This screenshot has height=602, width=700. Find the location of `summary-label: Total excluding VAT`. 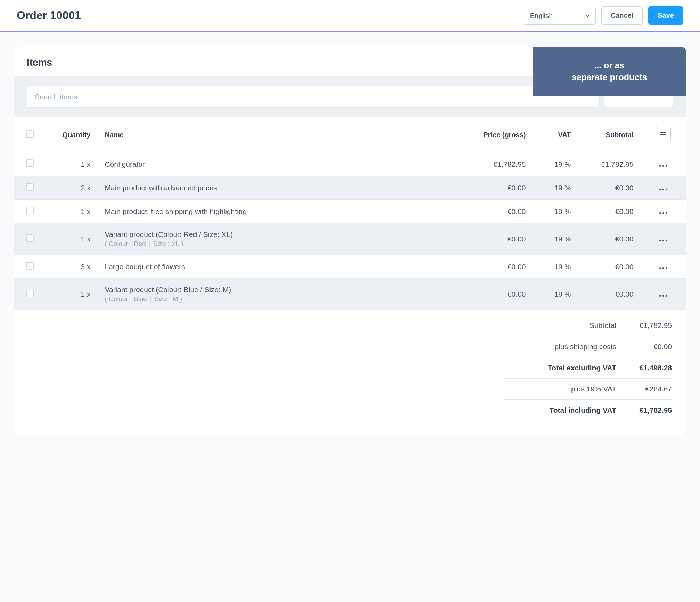

summary-label: Total excluding VAT is located at coordinates (566, 368).